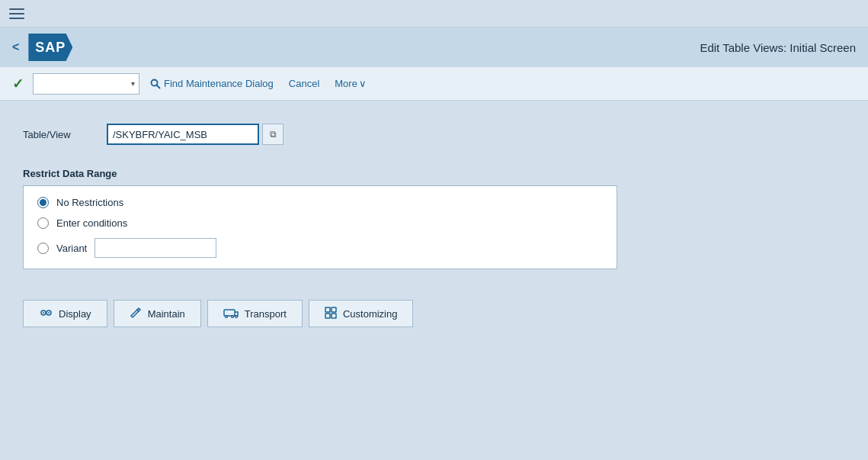 The image size is (868, 460). I want to click on maintain-button: Maintain, so click(157, 314).